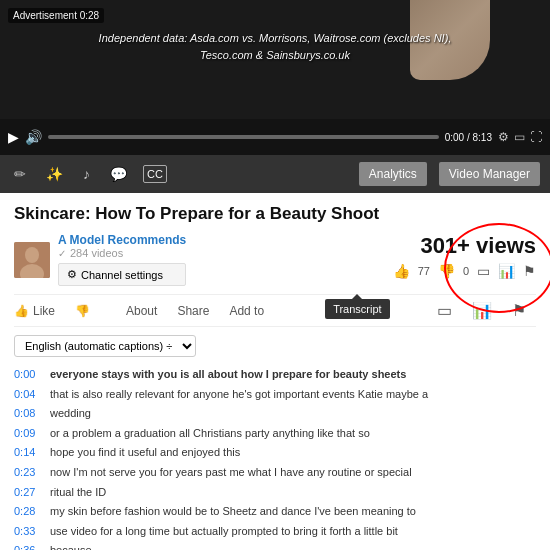  I want to click on transcript-text: my skin before fashion would be to Sheet…, so click(293, 512).